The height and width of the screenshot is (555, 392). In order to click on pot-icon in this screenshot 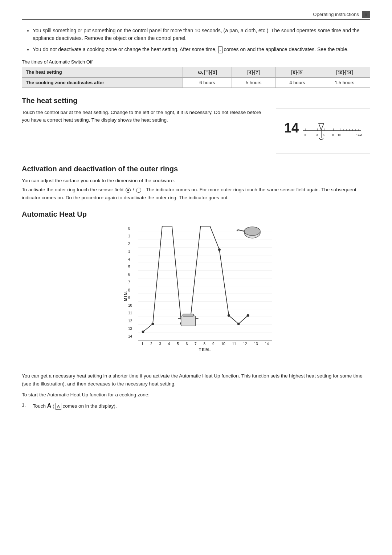, I will do `click(188, 320)`.